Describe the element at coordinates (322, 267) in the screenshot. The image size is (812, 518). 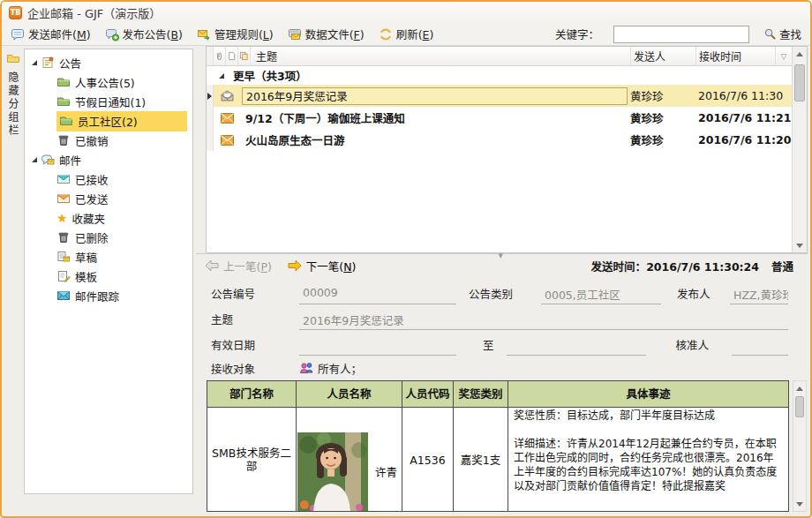
I see `next-record-button: 下一笔(N)` at that location.